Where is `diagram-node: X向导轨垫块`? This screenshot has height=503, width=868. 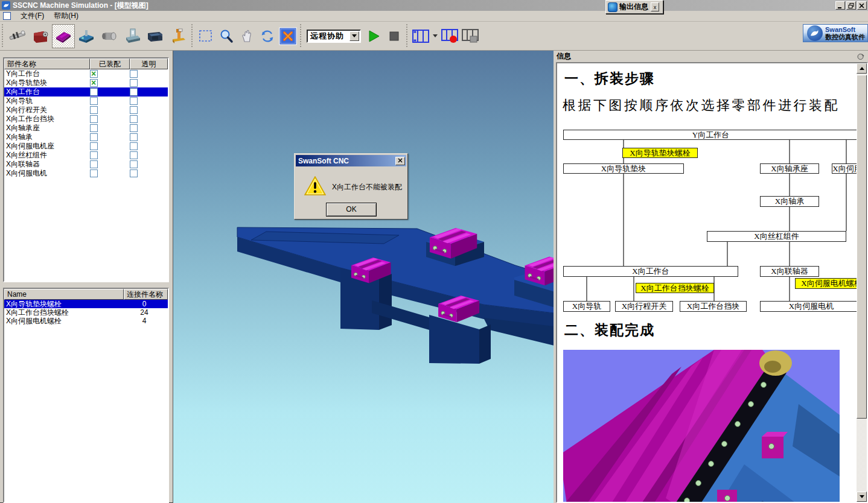 diagram-node: X向导轨垫块 is located at coordinates (624, 169).